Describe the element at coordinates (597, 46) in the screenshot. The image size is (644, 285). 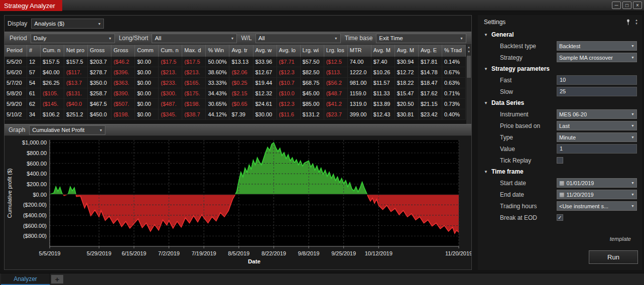
I see `backtest-type-select: Backtest▼` at that location.